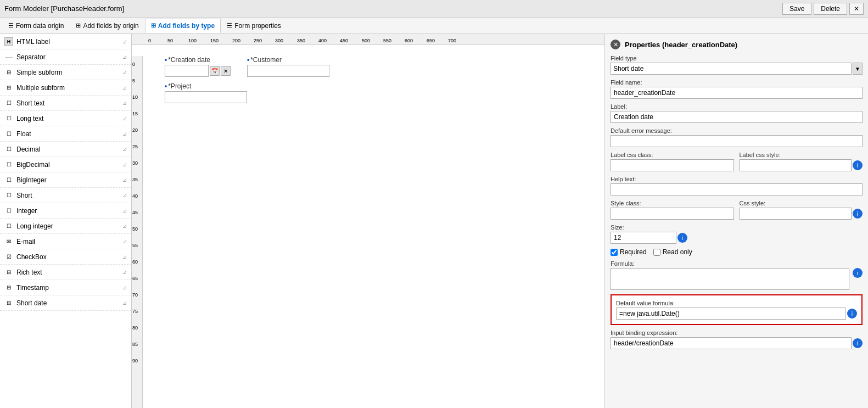  Describe the element at coordinates (682, 238) in the screenshot. I see `size-info: i` at that location.